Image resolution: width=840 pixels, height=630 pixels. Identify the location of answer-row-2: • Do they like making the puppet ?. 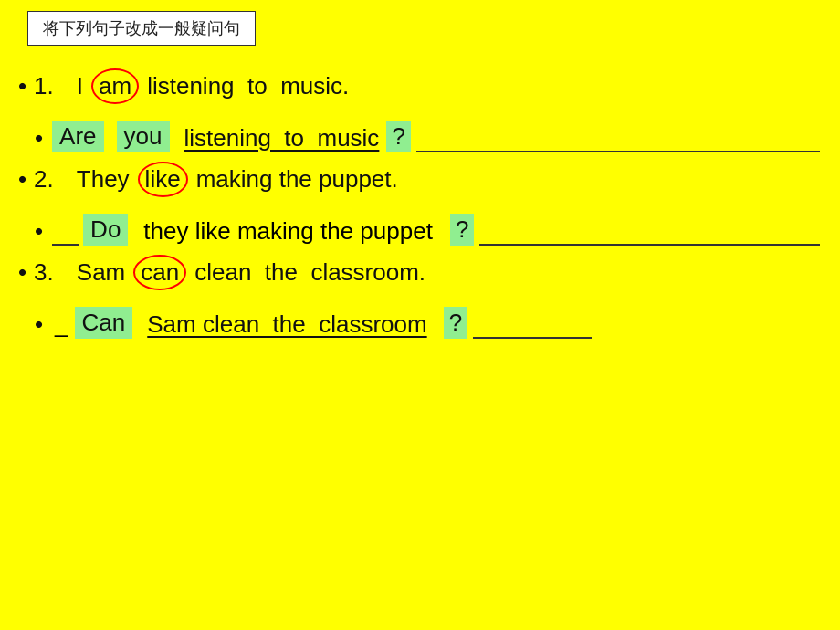
(420, 230).